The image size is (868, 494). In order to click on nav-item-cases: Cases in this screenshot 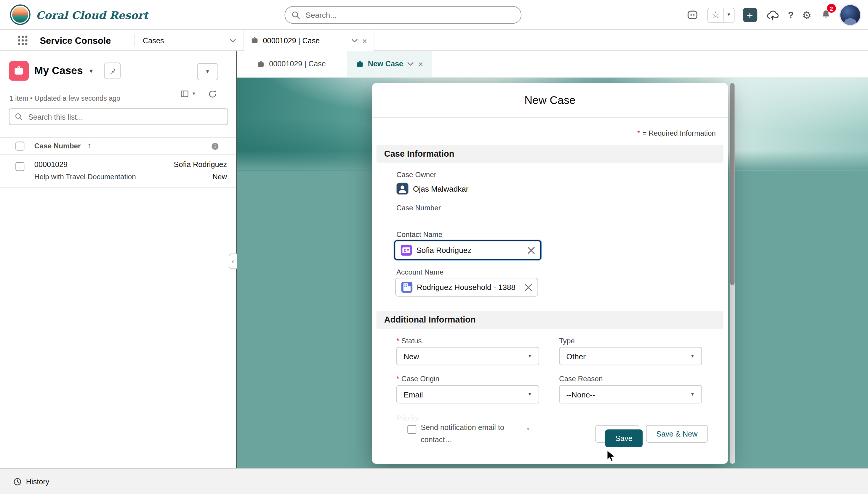, I will do `click(189, 40)`.